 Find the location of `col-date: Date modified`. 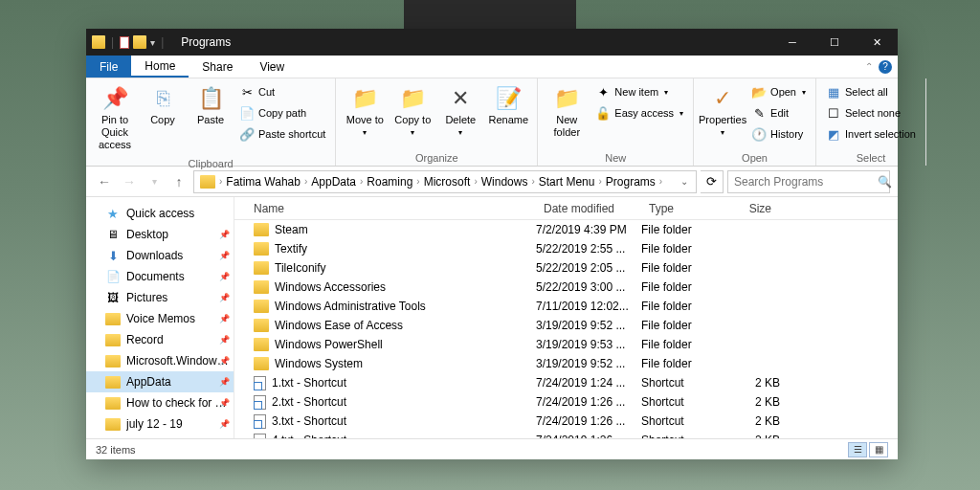

col-date: Date modified is located at coordinates (589, 209).